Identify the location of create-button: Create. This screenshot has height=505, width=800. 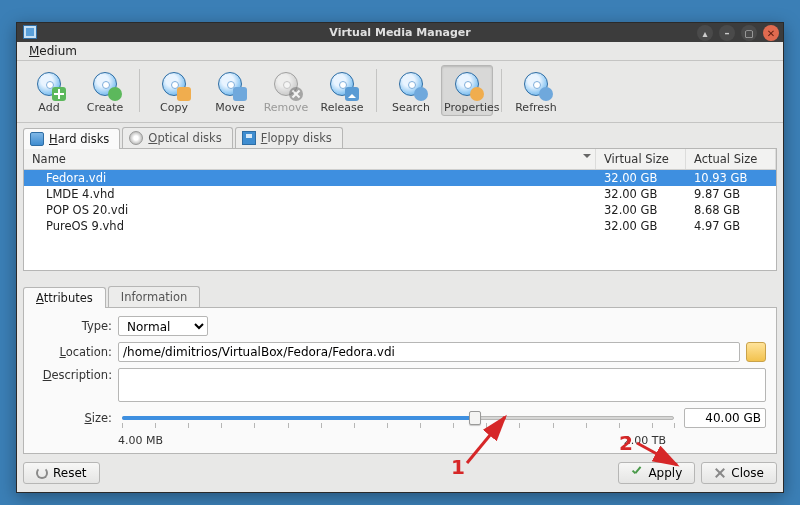
(105, 90).